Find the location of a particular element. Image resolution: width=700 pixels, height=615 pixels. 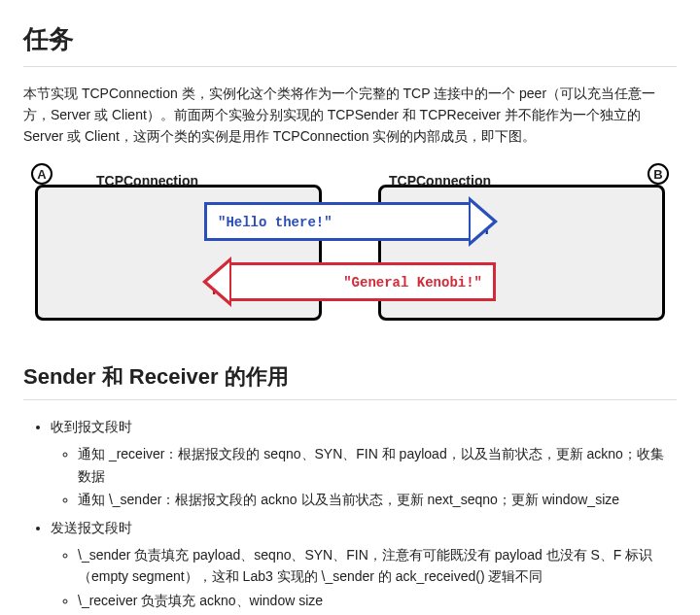

list-item: \_receiver 负责填充 ackno、window size is located at coordinates (377, 600).